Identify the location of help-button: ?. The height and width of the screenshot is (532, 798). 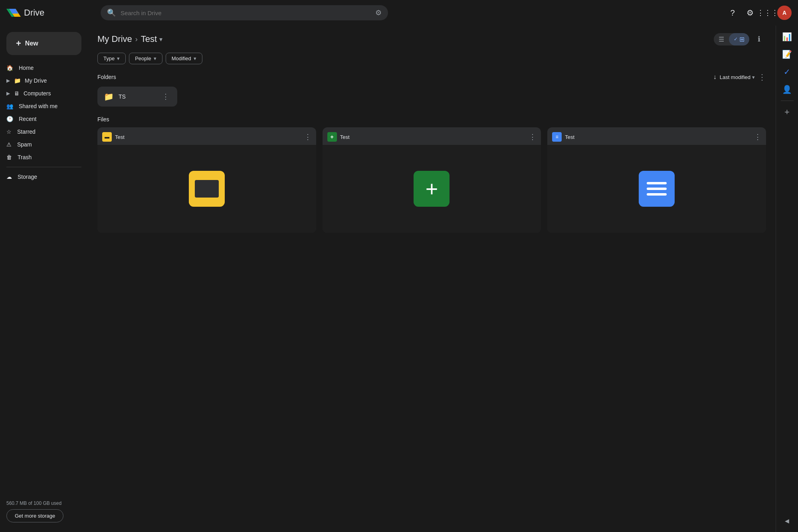
(733, 13).